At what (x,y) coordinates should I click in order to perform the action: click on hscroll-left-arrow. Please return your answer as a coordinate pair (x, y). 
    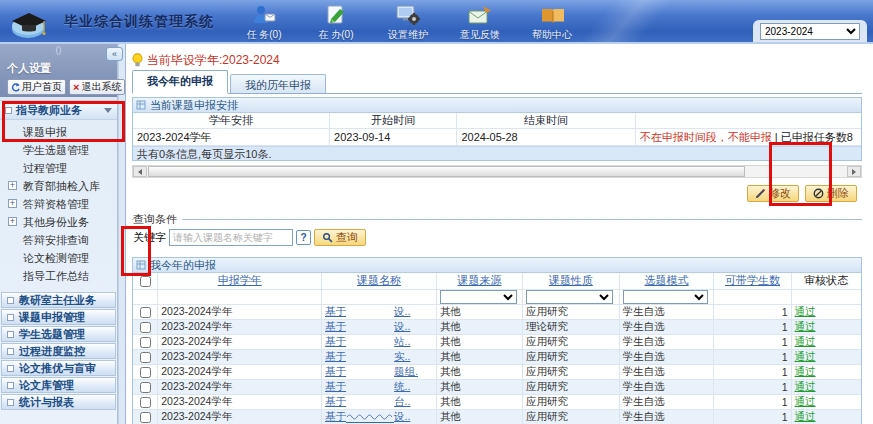
    Looking at the image, I should click on (140, 172).